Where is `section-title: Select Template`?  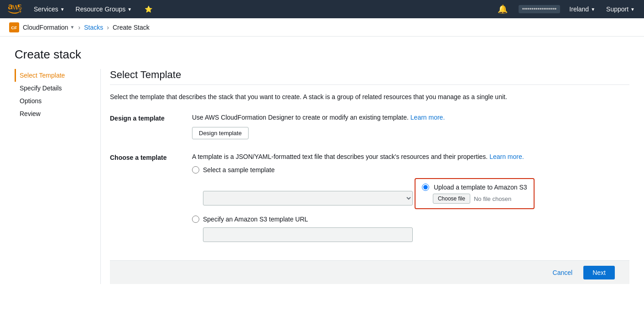 section-title: Select Template is located at coordinates (369, 75).